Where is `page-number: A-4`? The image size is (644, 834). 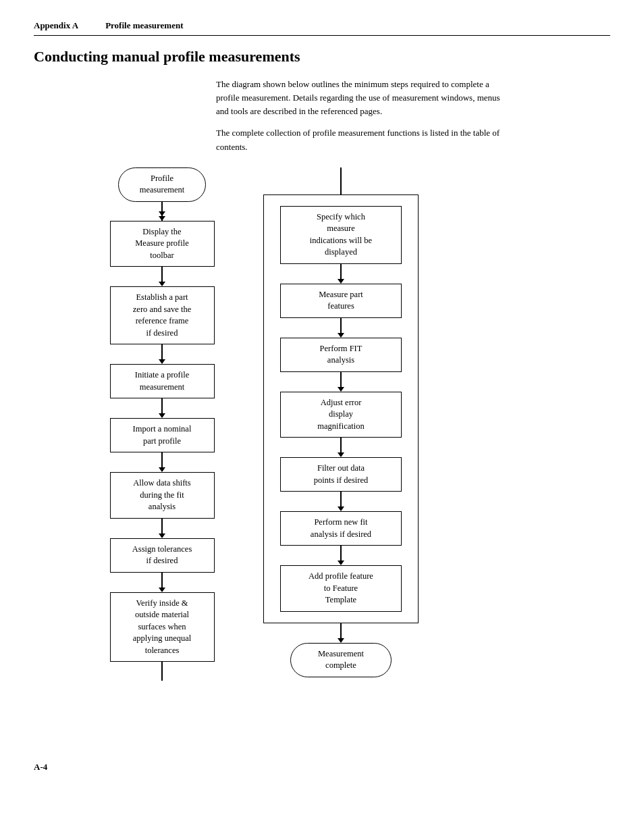 page-number: A-4 is located at coordinates (41, 767).